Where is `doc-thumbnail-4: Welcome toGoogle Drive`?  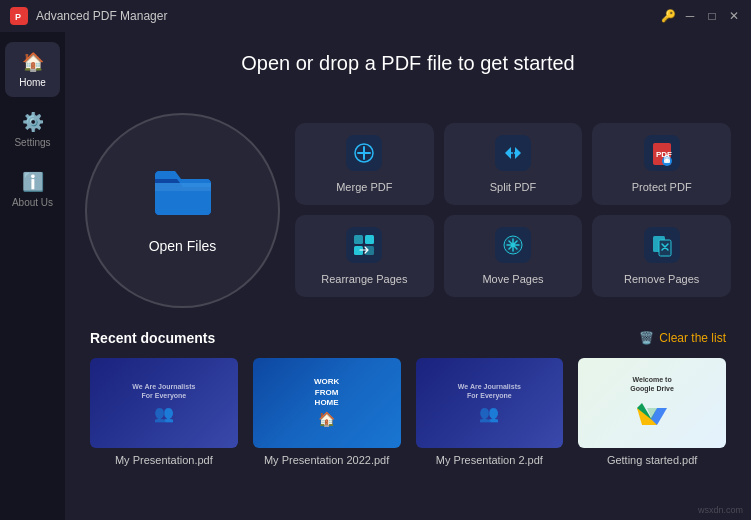 doc-thumbnail-4: Welcome toGoogle Drive is located at coordinates (652, 403).